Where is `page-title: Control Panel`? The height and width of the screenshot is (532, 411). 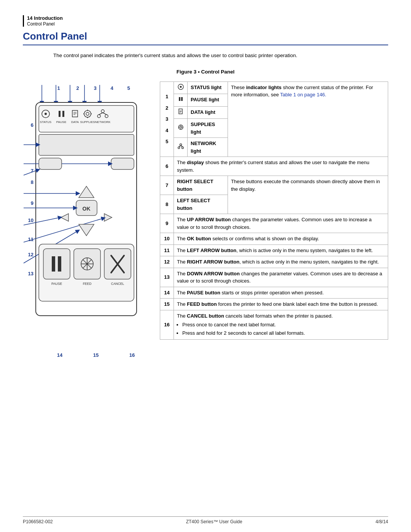 page-title: Control Panel is located at coordinates (206, 38).